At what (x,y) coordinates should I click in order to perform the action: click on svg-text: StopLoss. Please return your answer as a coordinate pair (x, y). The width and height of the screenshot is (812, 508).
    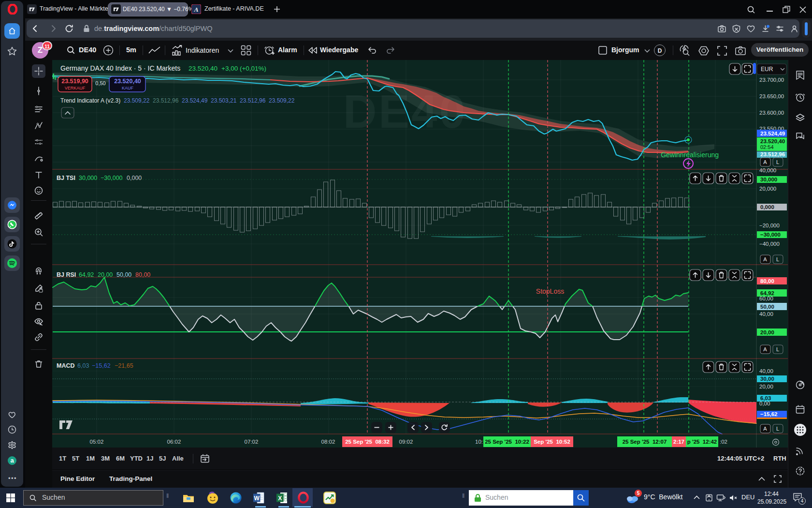
    Looking at the image, I should click on (550, 291).